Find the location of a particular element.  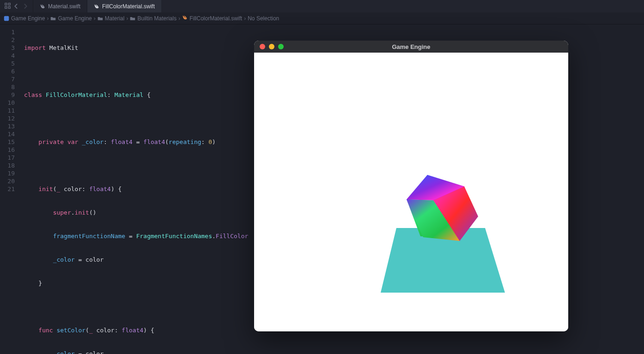

crumb-folder-material: Material is located at coordinates (111, 18).